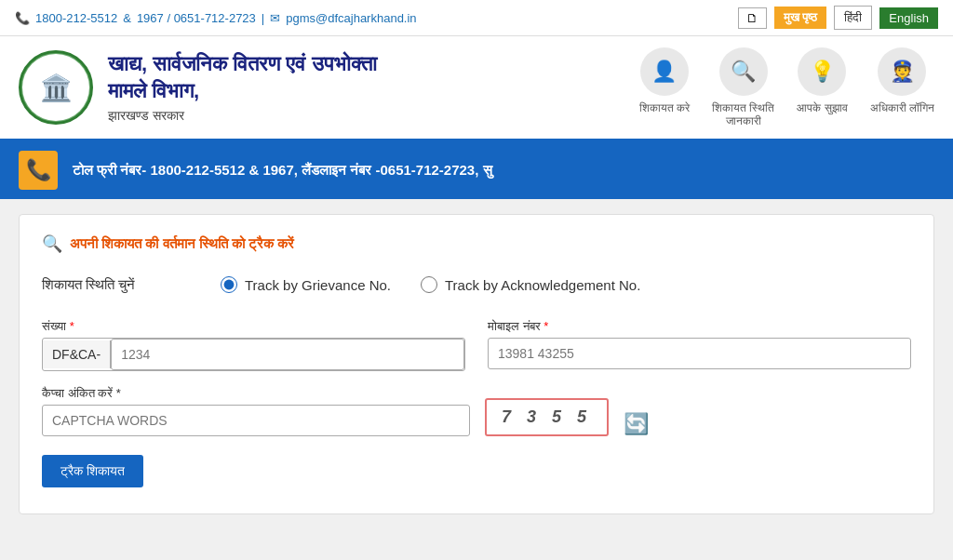 This screenshot has height=560, width=953. I want to click on track-header-suffix: की वर्तमान स्थिति को ट्रैक करें, so click(220, 244).